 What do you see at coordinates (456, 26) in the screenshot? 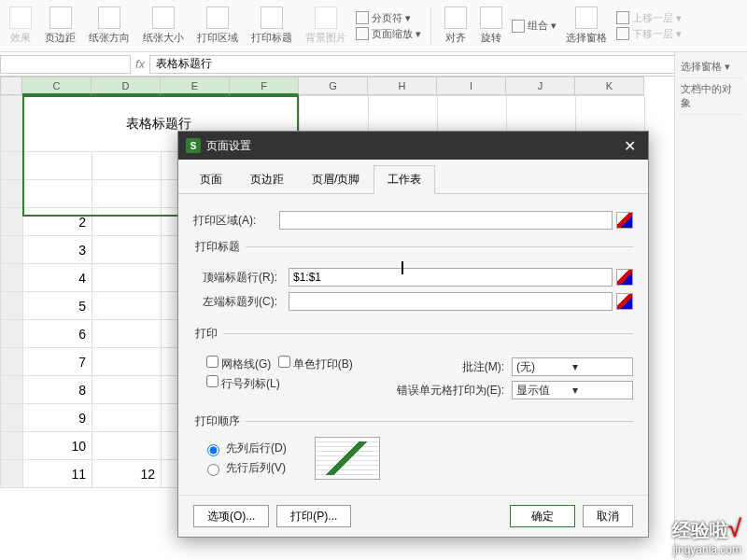
I see `ribbon-align: 对齐` at bounding box center [456, 26].